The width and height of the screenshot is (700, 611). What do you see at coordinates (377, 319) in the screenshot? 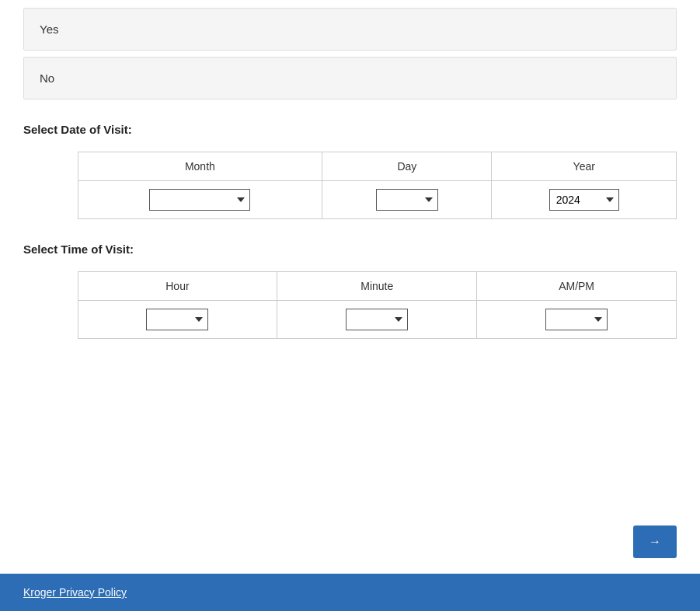
I see `minute-select: 000510152025303540455055` at bounding box center [377, 319].